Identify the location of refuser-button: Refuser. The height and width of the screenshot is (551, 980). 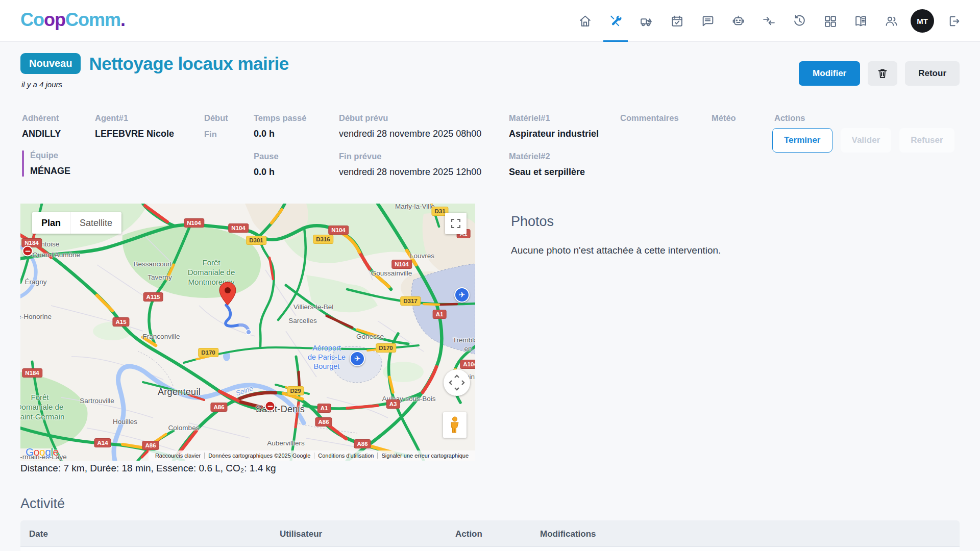
(927, 140).